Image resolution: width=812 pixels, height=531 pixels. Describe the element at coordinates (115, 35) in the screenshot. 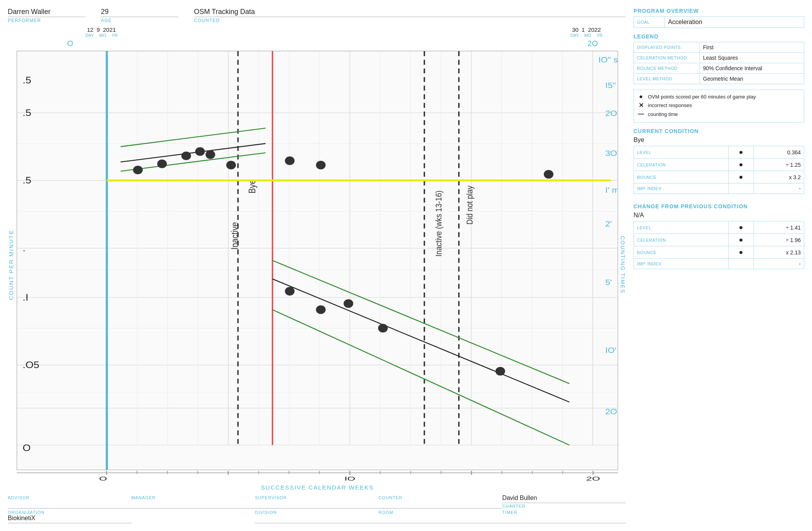

I see `yr-label-1: YR` at that location.